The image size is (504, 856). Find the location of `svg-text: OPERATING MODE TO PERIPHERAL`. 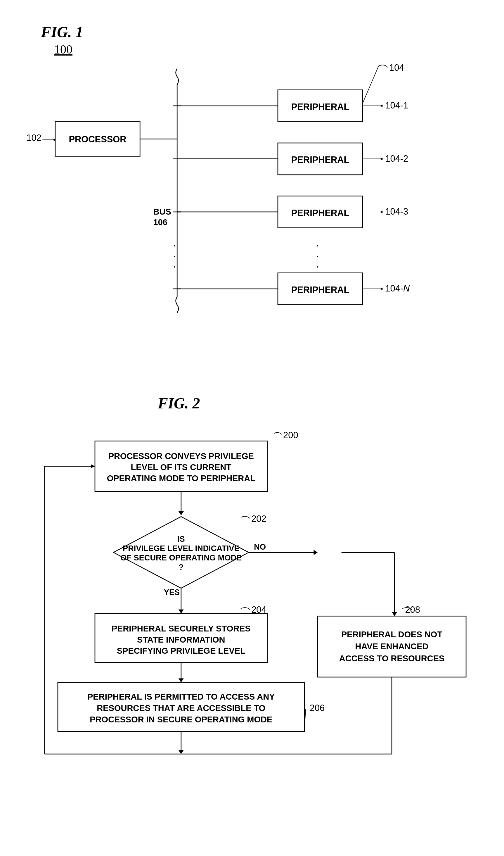

svg-text: OPERATING MODE TO PERIPHERAL is located at coordinates (181, 478).